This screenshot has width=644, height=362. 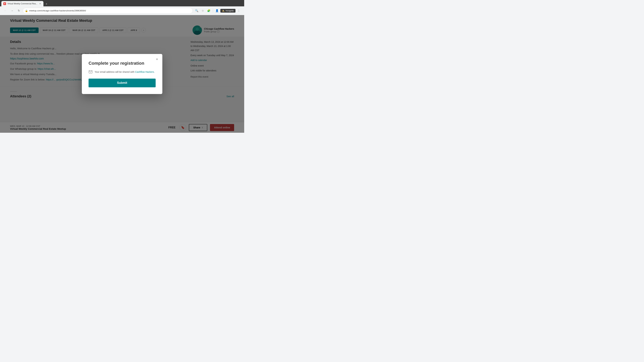 What do you see at coordinates (122, 74) in the screenshot?
I see `page-content: Virtual Weekly Commercial Real Estate Me…` at bounding box center [122, 74].